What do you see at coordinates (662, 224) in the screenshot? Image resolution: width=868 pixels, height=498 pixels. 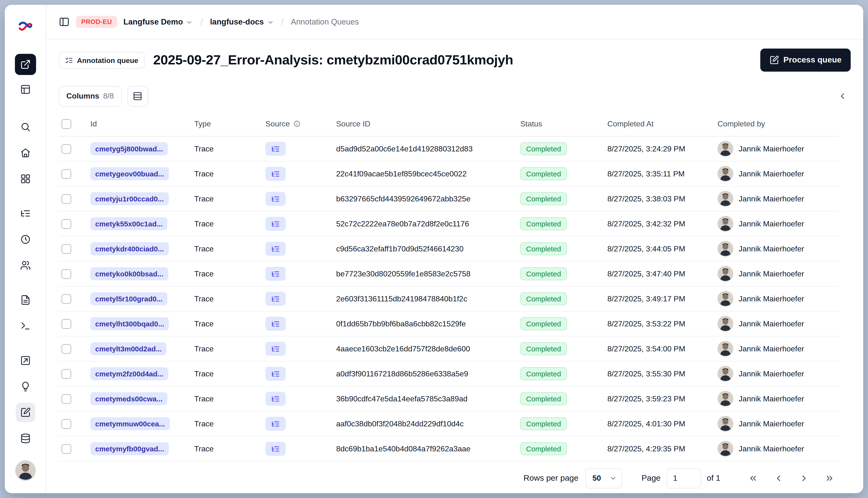 I see `queue-item-completed-at: 8/27/2025, 3:42:32 PM` at bounding box center [662, 224].